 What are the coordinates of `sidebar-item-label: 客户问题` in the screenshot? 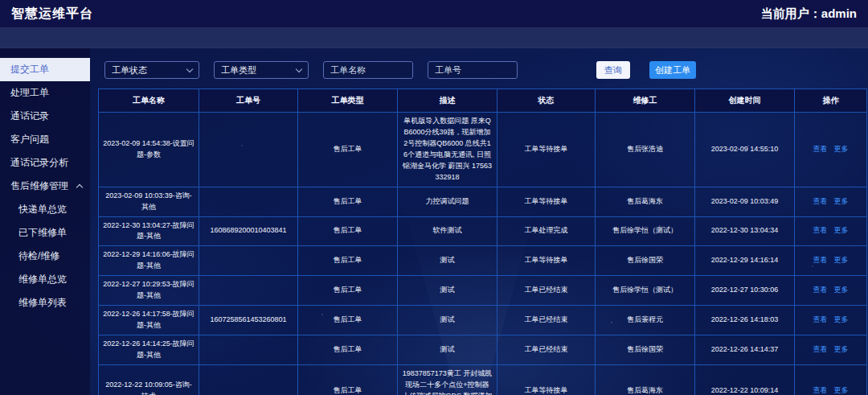 It's located at (30, 140).